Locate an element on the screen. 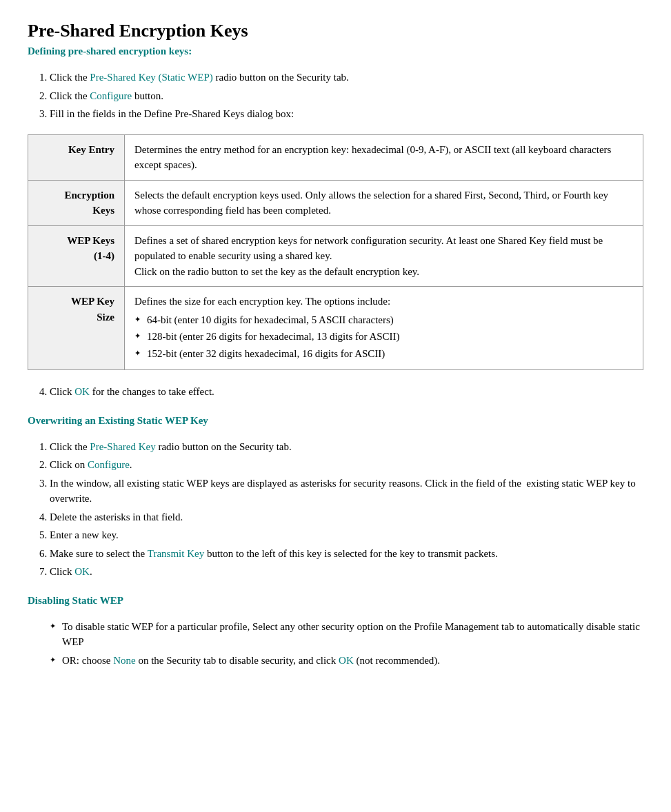 This screenshot has width=671, height=812. list-item: In the window, all existing static WEP k… is located at coordinates (346, 491).